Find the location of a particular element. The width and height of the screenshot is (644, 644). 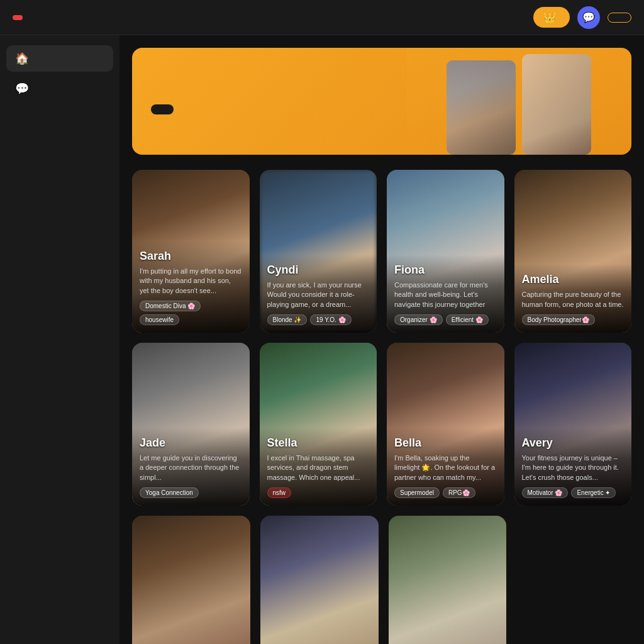

hero-banner is located at coordinates (382, 101).